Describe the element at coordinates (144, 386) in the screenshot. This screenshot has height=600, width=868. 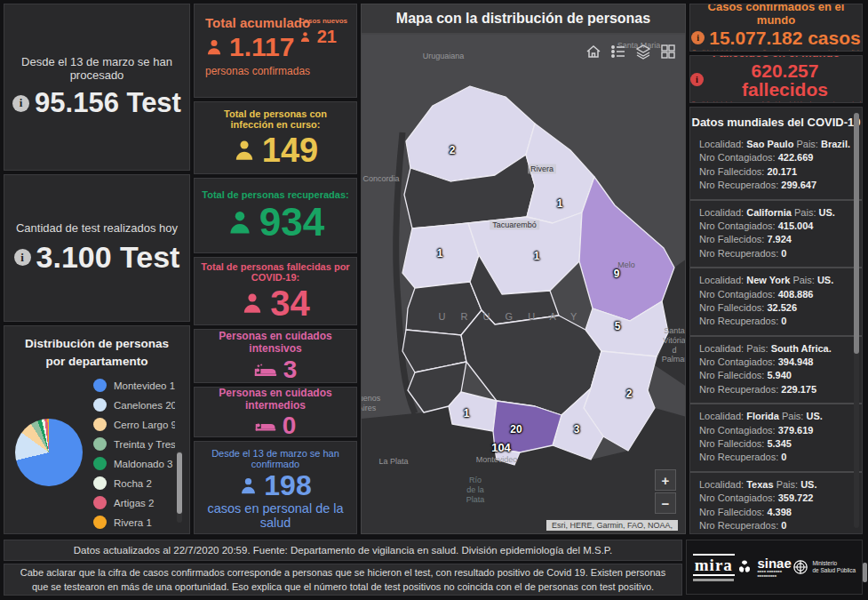
I see `legend-label: Montevideo 104` at that location.